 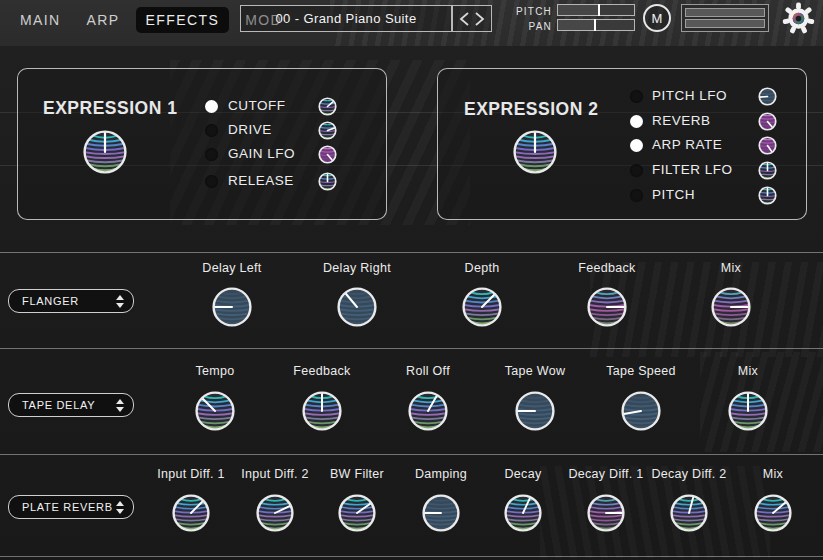 What do you see at coordinates (232, 307) in the screenshot?
I see `fx-slot-1-knob-delay-left` at bounding box center [232, 307].